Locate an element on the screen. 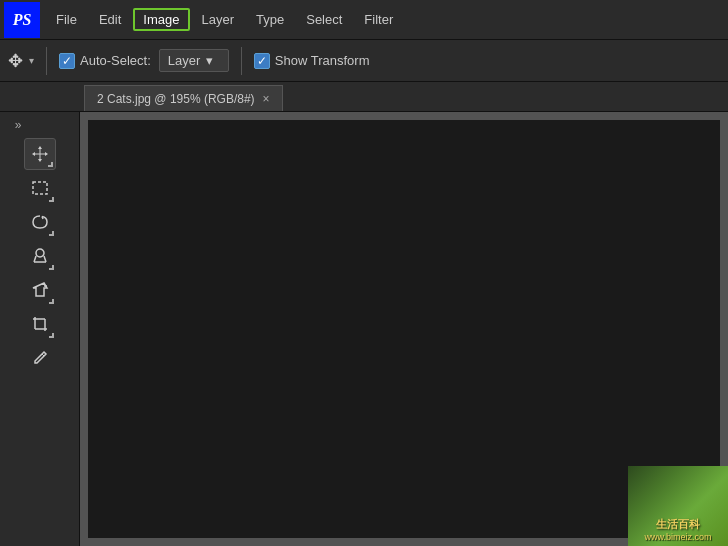  watermark-line1: 生活百科 is located at coordinates (678, 524).